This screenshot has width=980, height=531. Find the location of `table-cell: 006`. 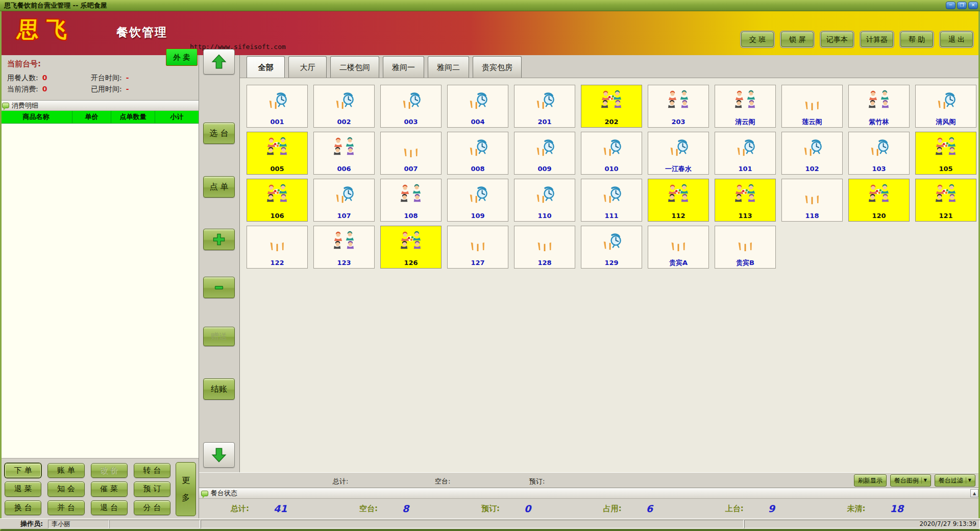

table-cell: 006 is located at coordinates (344, 153).